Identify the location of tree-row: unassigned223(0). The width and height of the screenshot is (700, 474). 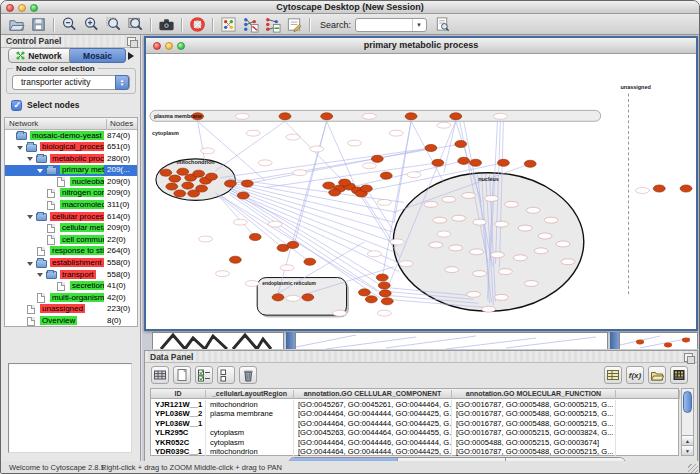
(71, 310).